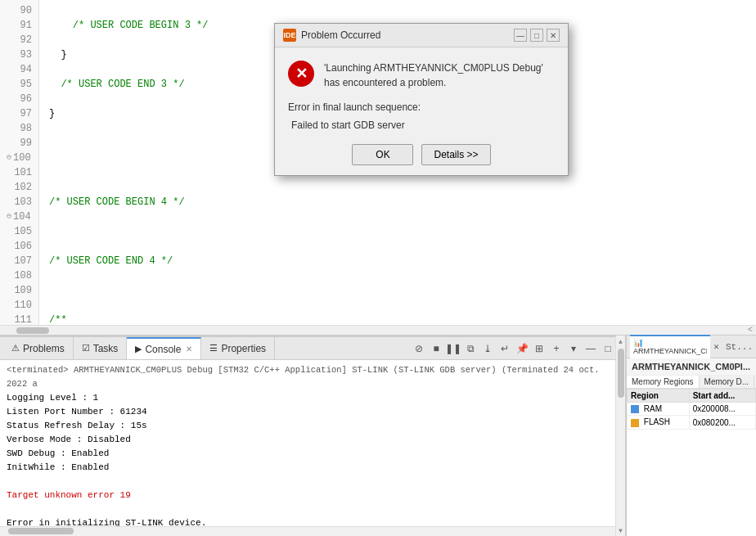  What do you see at coordinates (311, 426) in the screenshot?
I see `console-refresh-delay: Status Refresh Delay : 15s` at bounding box center [311, 426].